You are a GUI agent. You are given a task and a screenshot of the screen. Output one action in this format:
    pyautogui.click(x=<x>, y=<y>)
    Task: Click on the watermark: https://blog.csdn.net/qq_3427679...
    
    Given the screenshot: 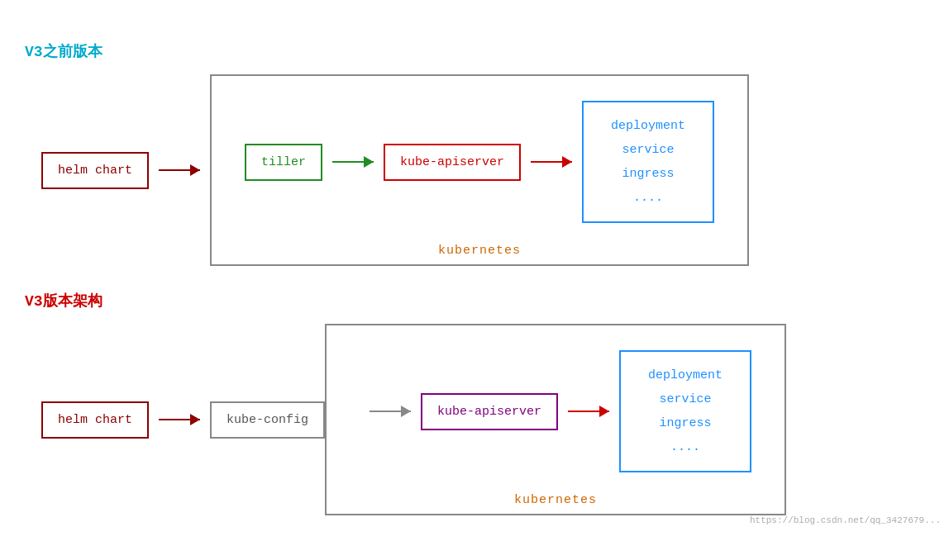 What is the action you would take?
    pyautogui.click(x=845, y=520)
    